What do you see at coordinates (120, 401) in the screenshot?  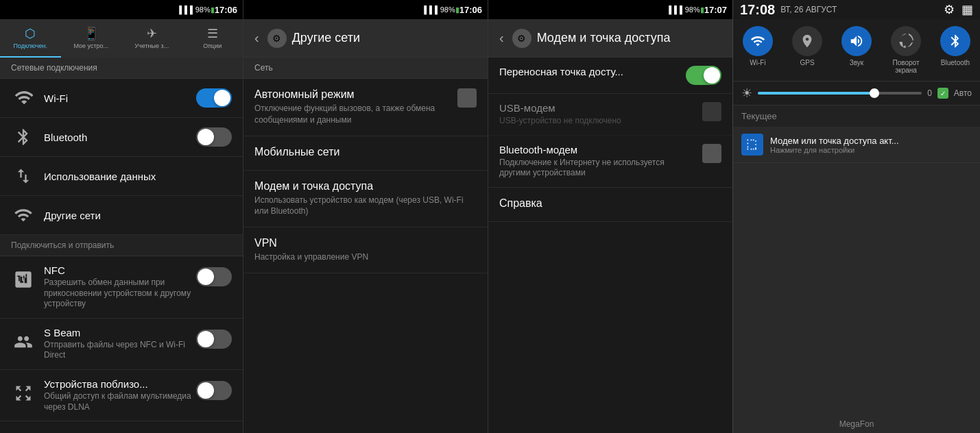 I see `nearby-subtitle: Общий доступ к файлам мультимедиа через …` at bounding box center [120, 401].